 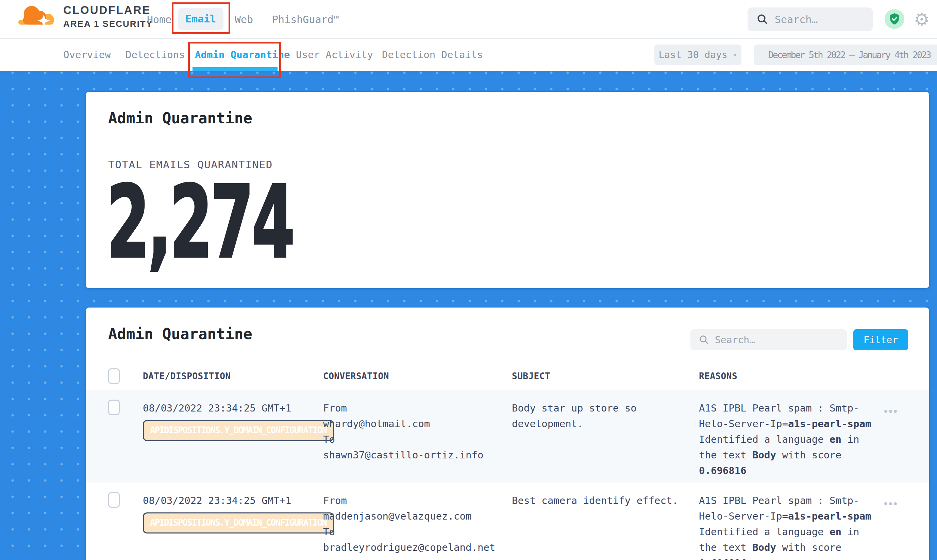 I want to click on to-email: bradleyrodriguez@copeland.net, so click(x=418, y=547).